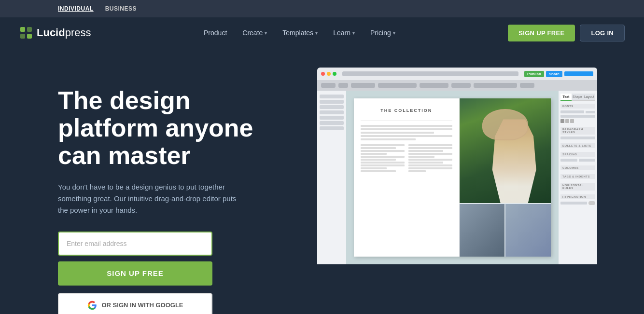  I want to click on nav-templates: Templates ▾, so click(300, 33).